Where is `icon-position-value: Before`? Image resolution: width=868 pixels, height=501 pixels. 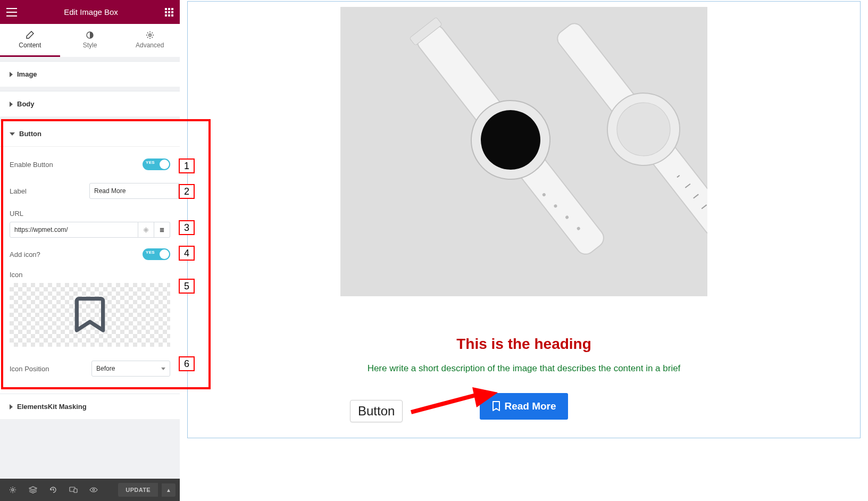
icon-position-value: Before is located at coordinates (105, 369).